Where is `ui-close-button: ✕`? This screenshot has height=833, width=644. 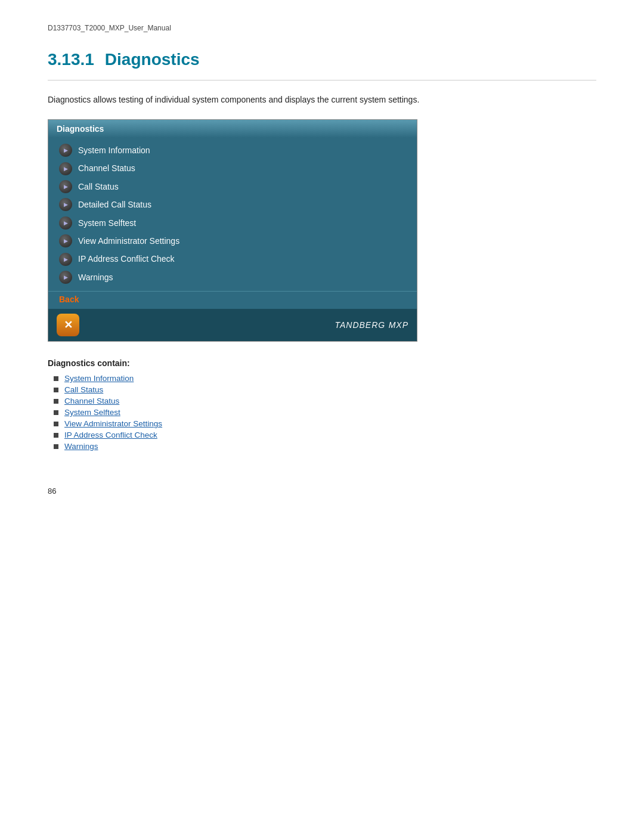 ui-close-button: ✕ is located at coordinates (68, 325).